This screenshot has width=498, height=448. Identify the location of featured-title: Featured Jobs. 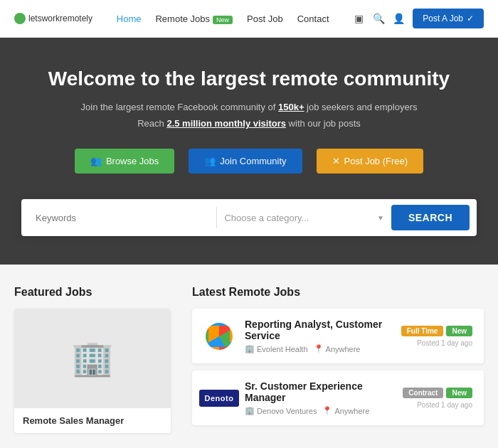
(92, 292).